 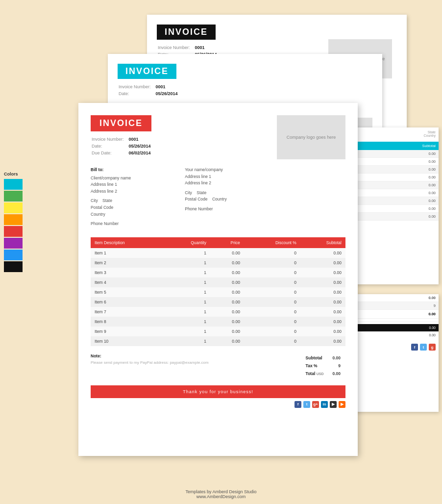 What do you see at coordinates (218, 197) in the screenshot?
I see `bill-section: Bill to: Client/company name Address lin…` at bounding box center [218, 197].